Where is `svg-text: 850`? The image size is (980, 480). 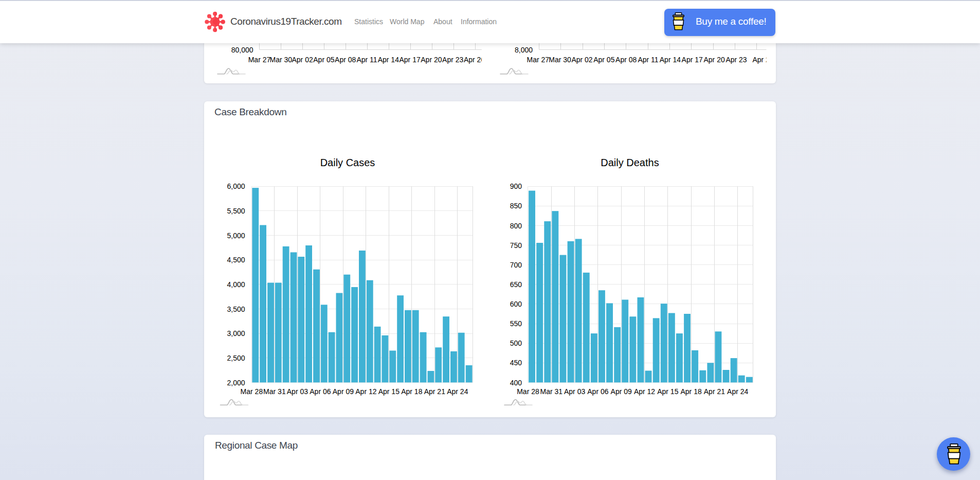 svg-text: 850 is located at coordinates (516, 206).